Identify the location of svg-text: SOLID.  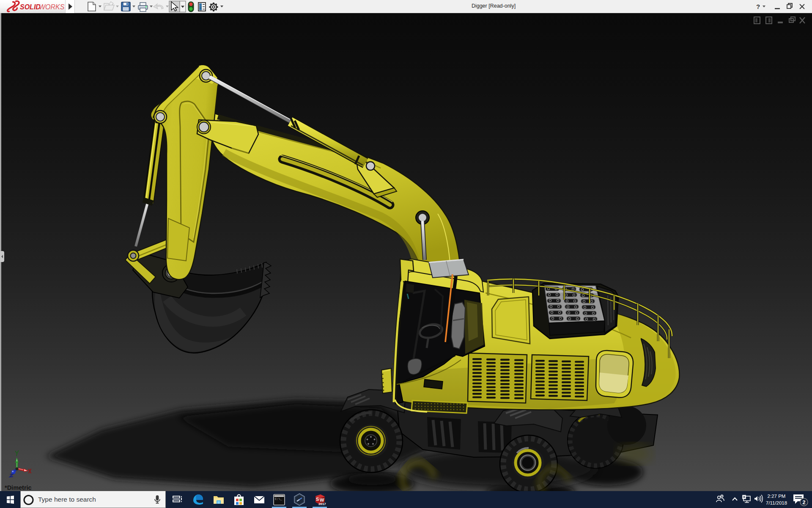
(30, 7).